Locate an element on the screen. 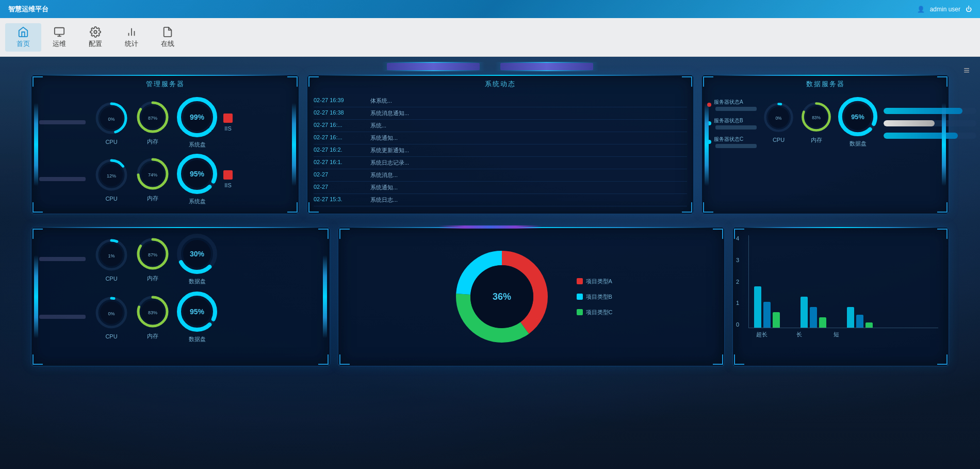 This screenshot has height=469, width=980. svg-text: 99% is located at coordinates (197, 117).